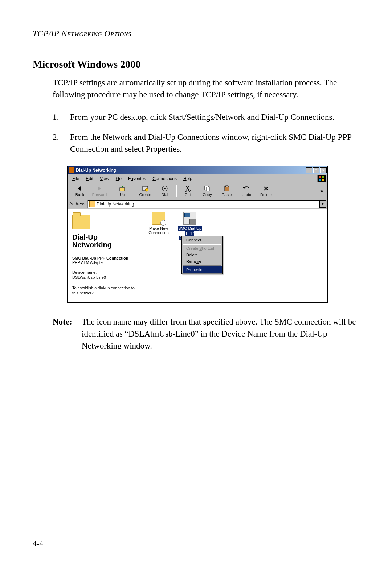 This screenshot has width=392, height=570. What do you see at coordinates (206, 143) in the screenshot?
I see `step-2: 2. From the Network and Dial-Up Connecti…` at bounding box center [206, 143].